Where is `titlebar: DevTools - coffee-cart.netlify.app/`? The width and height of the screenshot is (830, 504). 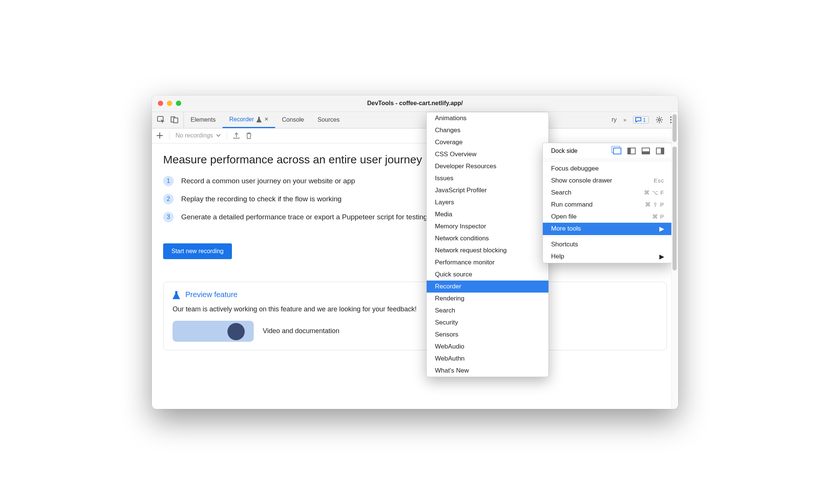
titlebar: DevTools - coffee-cart.netlify.app/ is located at coordinates (415, 104).